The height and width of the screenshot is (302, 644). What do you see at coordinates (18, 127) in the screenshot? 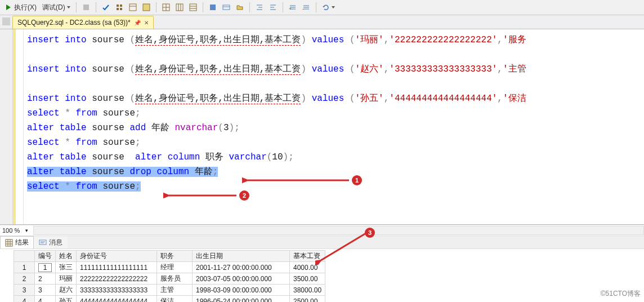
I see `editor-margin` at bounding box center [18, 127].